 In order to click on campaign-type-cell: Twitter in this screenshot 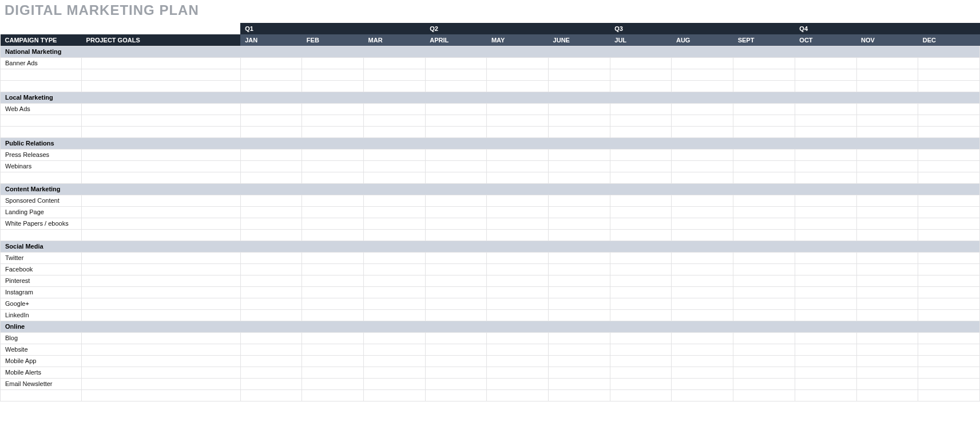, I will do `click(41, 258)`.